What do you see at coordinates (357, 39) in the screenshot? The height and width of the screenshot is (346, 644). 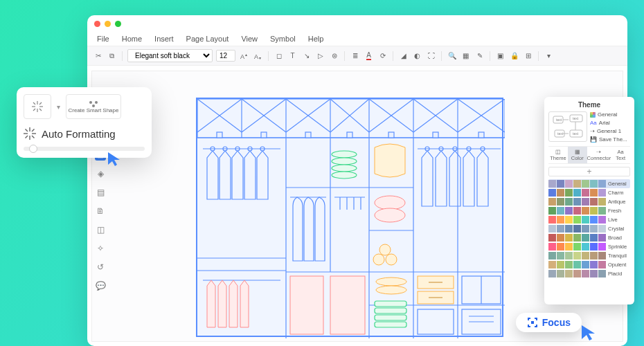 I see `menu-bar: File Home Insert Page Layout View Symbol…` at bounding box center [357, 39].